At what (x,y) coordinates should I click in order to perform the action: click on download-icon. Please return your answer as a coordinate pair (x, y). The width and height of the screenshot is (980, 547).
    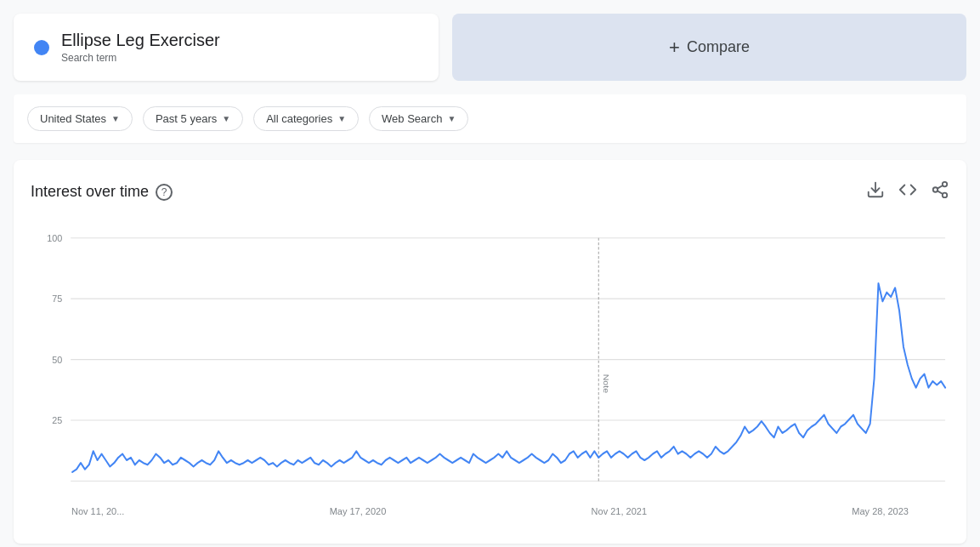
    Looking at the image, I should click on (875, 192).